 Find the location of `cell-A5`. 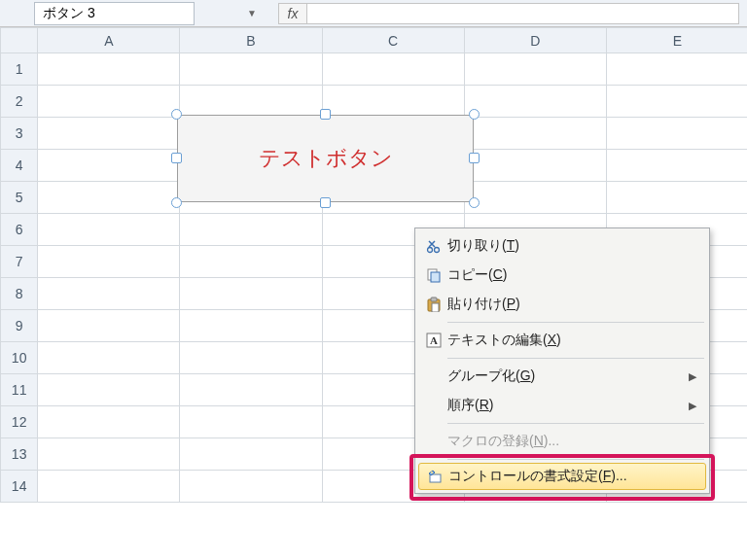

cell-A5 is located at coordinates (109, 198).